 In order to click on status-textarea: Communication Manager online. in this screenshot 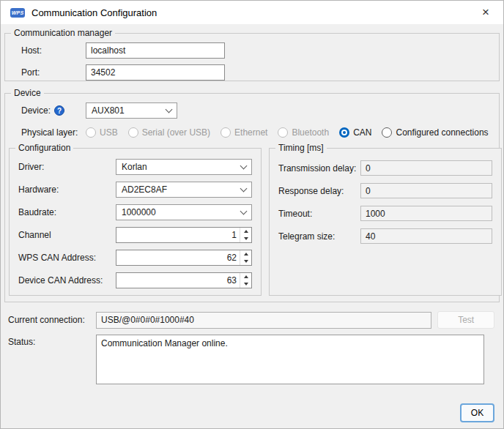, I will do `click(290, 359)`.